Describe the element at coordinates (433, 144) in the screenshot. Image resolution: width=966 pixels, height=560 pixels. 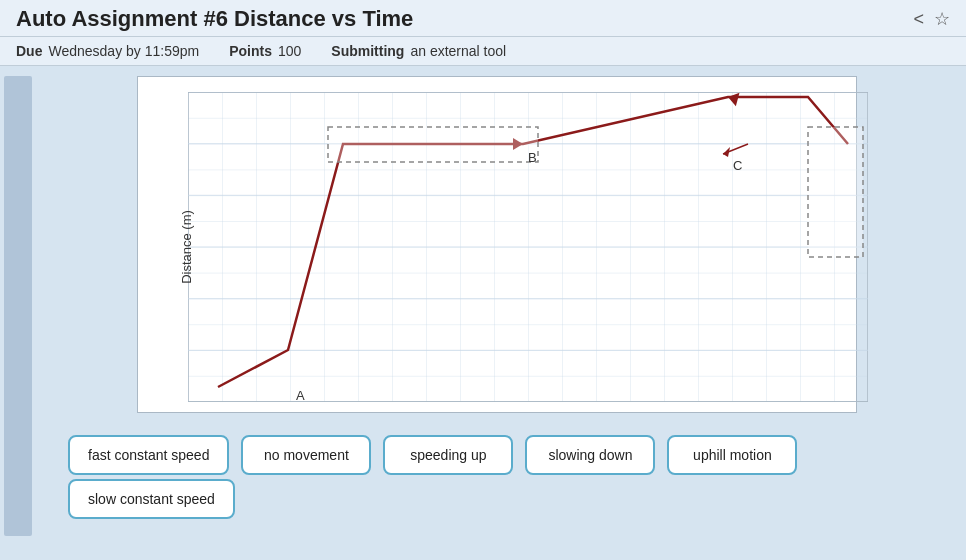
I see `dashed-box-top` at that location.